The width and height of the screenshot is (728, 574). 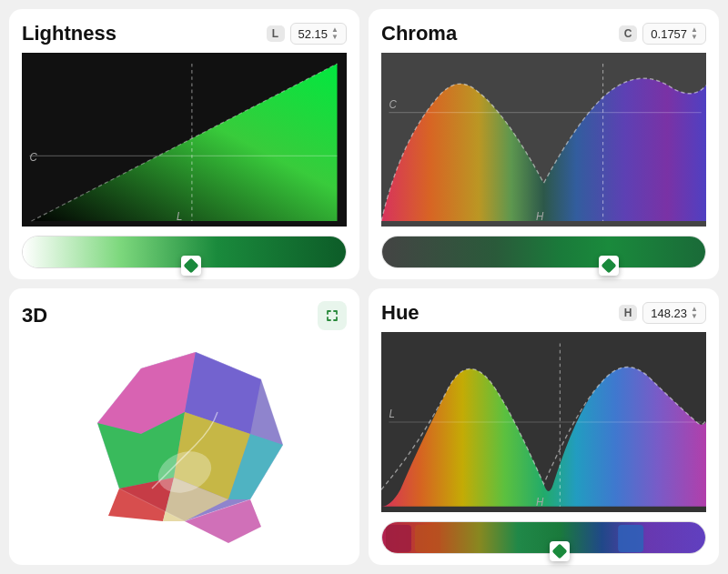 What do you see at coordinates (694, 317) in the screenshot?
I see `hue-down-arrow: ▼` at bounding box center [694, 317].